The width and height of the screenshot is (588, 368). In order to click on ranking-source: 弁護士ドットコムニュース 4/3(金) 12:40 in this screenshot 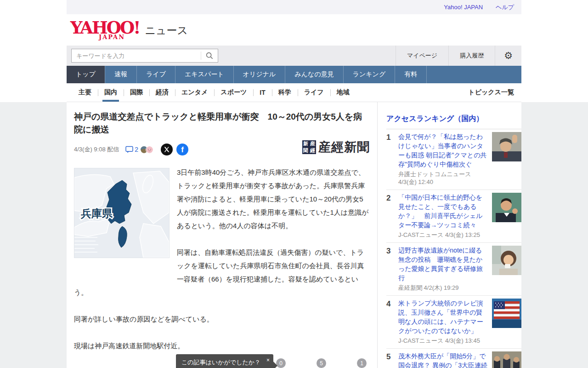, I will do `click(443, 178)`.